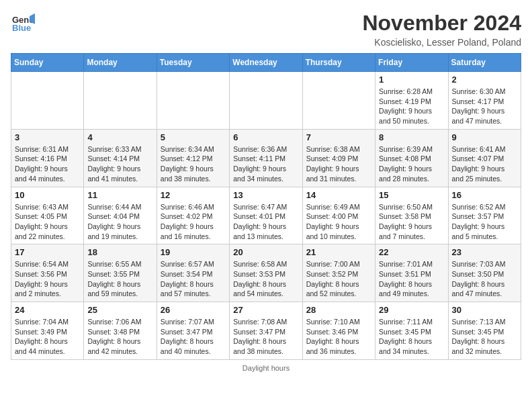 Image resolution: width=532 pixels, height=411 pixels. Describe the element at coordinates (339, 273) in the screenshot. I see `table-row: 21Sunrise: 7:00 AMSunset: 3:52 PMDayligh…` at that location.